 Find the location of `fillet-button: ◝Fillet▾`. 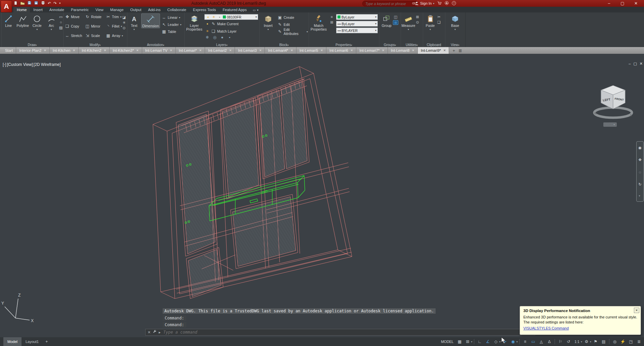

fillet-button: ◝Fillet▾ is located at coordinates (115, 26).